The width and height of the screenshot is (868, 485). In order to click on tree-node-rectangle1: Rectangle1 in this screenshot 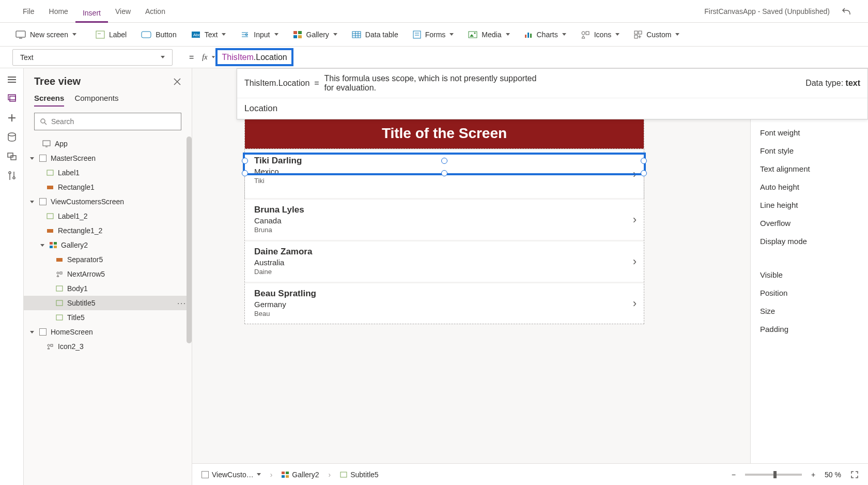, I will do `click(107, 187)`.